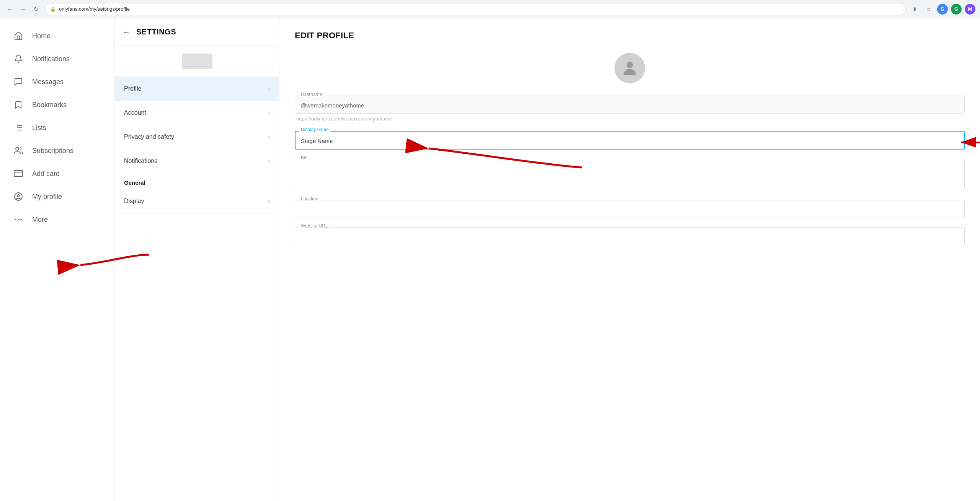  What do you see at coordinates (475, 9) in the screenshot?
I see `address-bar: 🔒 onlyfans.com/my/settings/profile` at bounding box center [475, 9].